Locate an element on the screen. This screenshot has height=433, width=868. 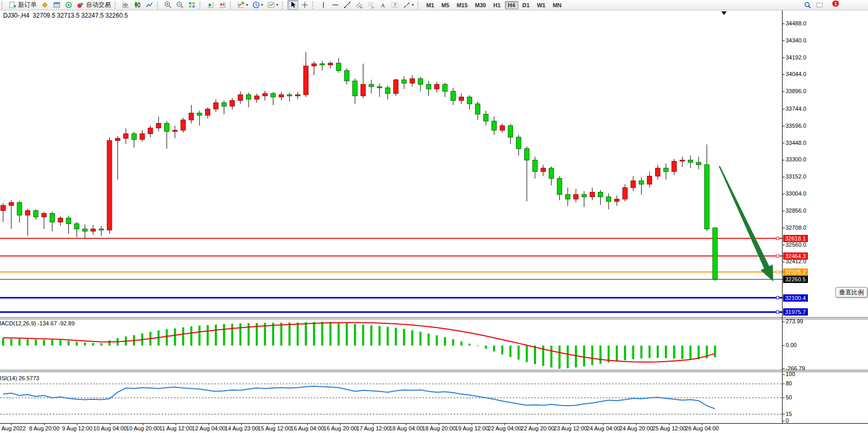
horizontal-line-icon is located at coordinates (336, 5).